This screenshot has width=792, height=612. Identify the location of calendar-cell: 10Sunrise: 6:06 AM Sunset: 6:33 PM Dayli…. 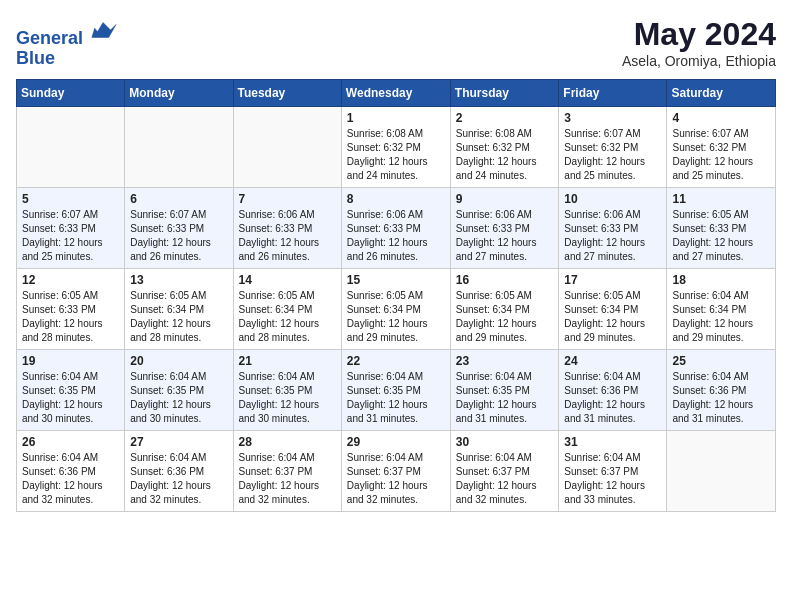
(613, 228).